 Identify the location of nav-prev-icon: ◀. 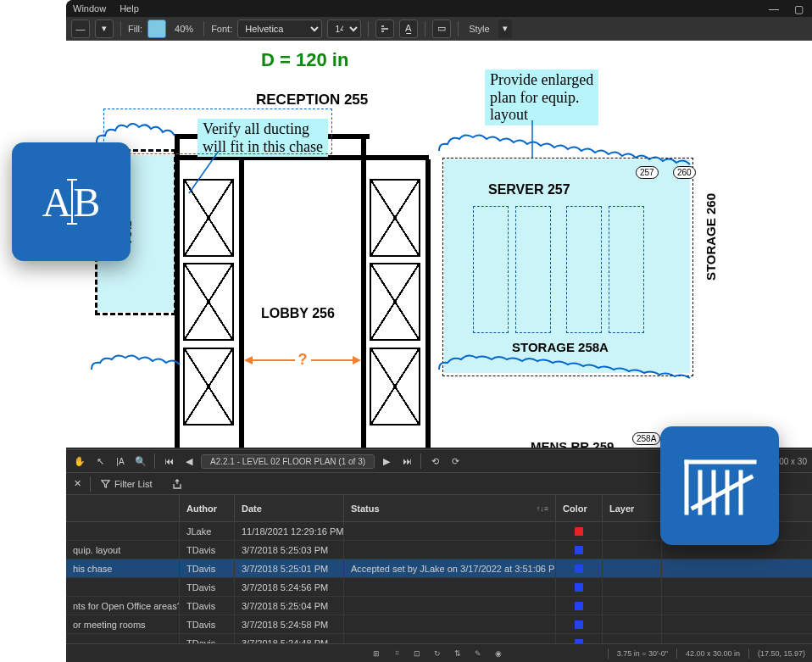
(189, 461).